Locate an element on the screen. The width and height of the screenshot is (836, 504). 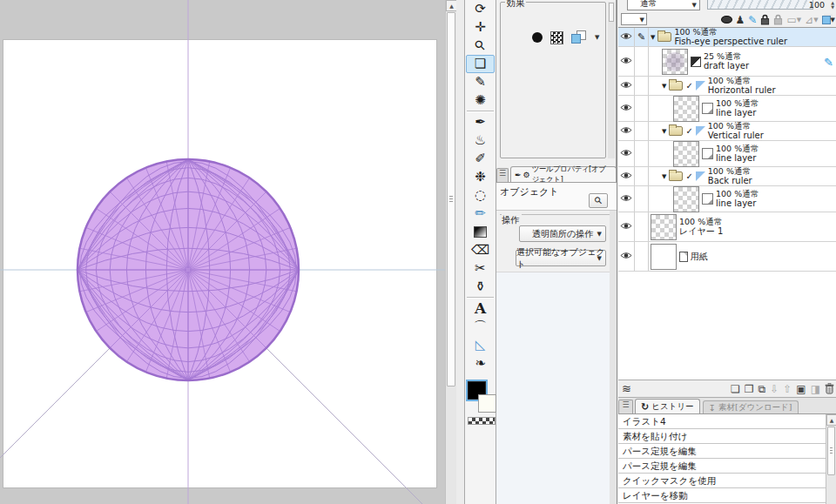
layer-content: 100 %通常レイヤー 1 is located at coordinates (742, 226).